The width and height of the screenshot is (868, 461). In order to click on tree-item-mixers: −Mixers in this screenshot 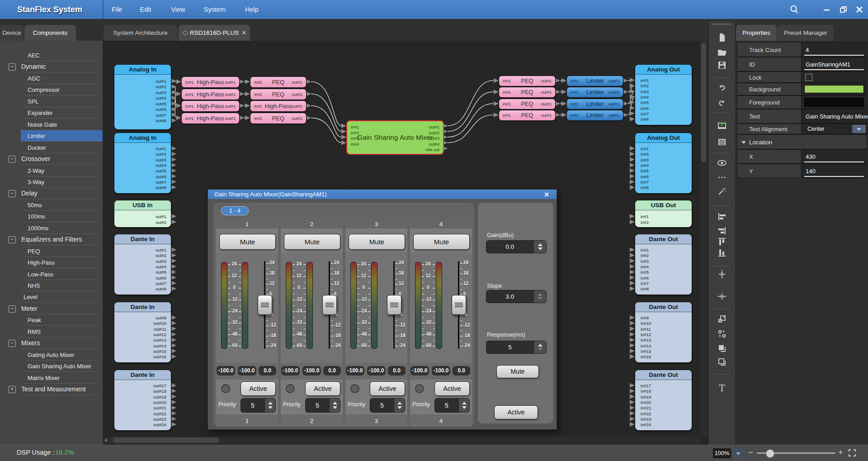, I will do `click(52, 343)`.